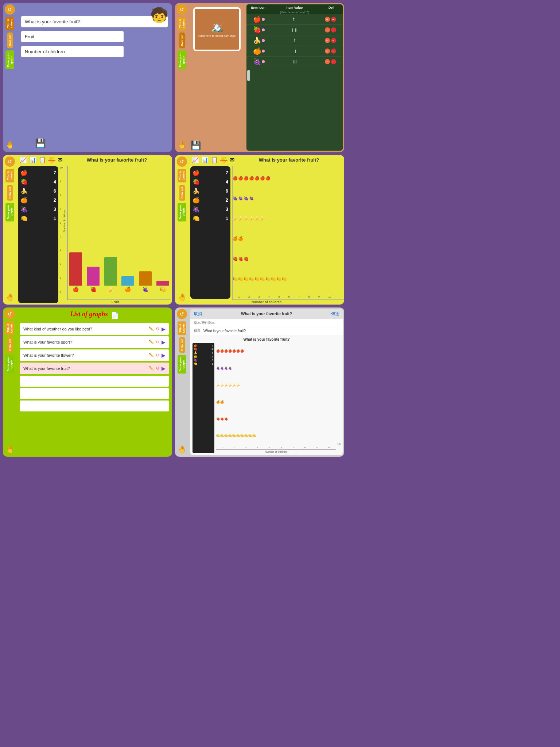  I want to click on back-button-4: ↺, so click(182, 162).